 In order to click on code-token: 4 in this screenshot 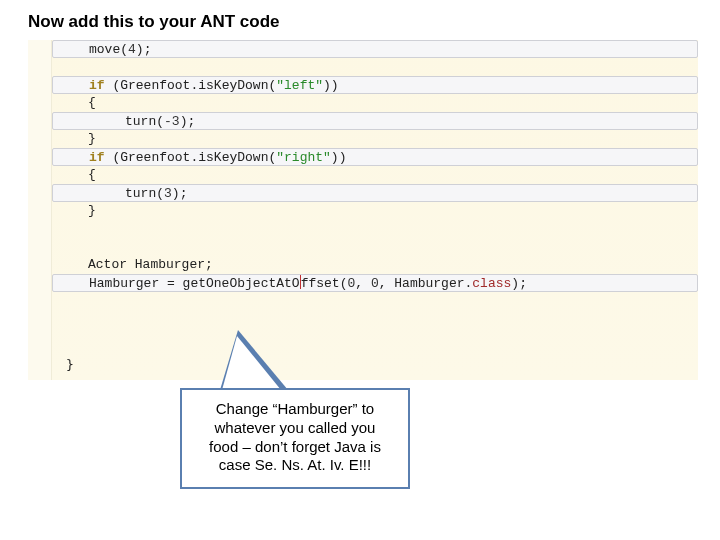, I will do `click(132, 50)`.